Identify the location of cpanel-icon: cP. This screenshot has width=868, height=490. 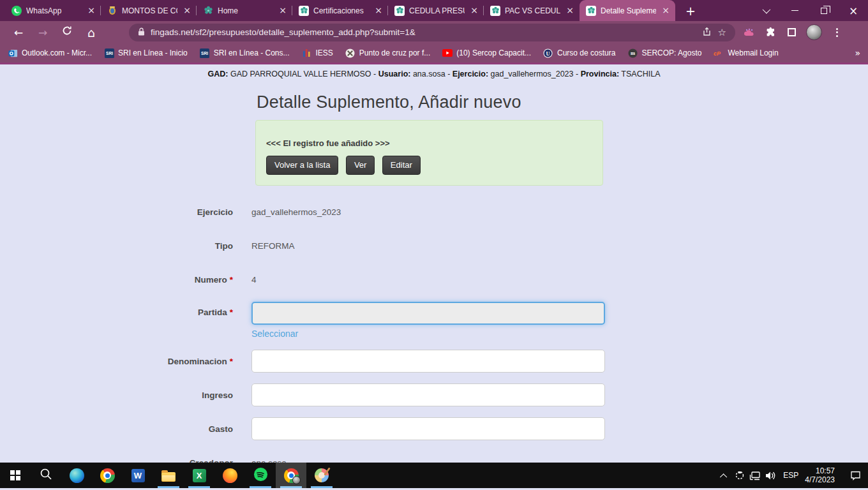
(719, 53).